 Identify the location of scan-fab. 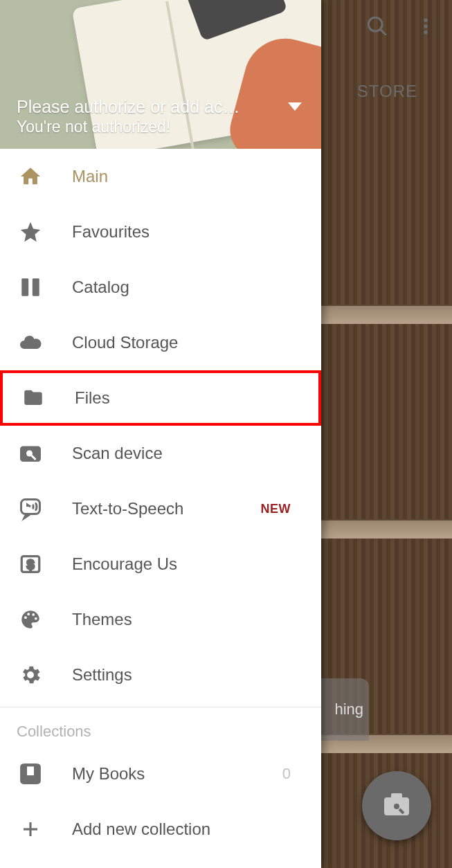
(397, 806).